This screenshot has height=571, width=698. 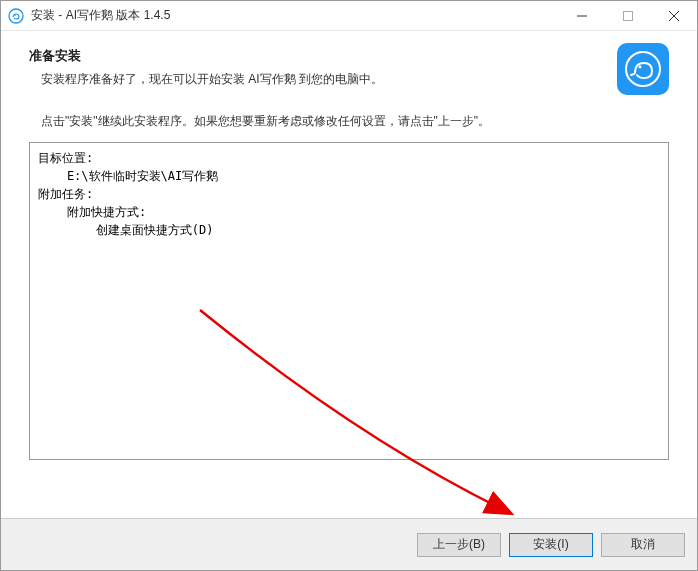 I want to click on cancel-button: 取消, so click(x=643, y=545).